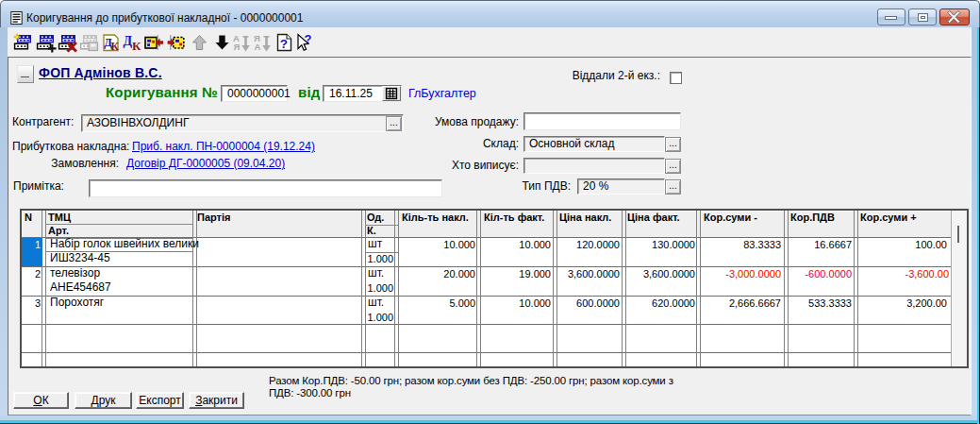 The width and height of the screenshot is (980, 424). I want to click on svg-text: А, so click(258, 47).